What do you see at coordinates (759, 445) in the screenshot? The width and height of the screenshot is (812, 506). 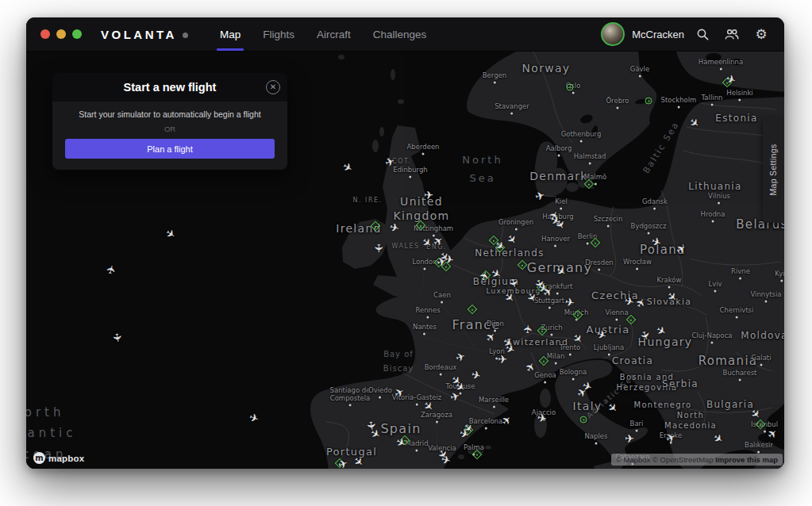 I see `city-name: Balıkesir` at bounding box center [759, 445].